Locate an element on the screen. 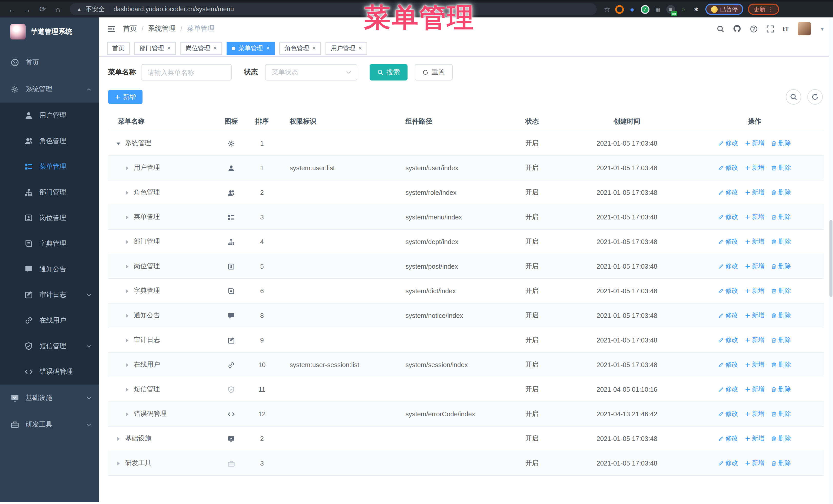 This screenshot has width=833, height=504. sidebar-item-14: 研发工具 is located at coordinates (49, 425).